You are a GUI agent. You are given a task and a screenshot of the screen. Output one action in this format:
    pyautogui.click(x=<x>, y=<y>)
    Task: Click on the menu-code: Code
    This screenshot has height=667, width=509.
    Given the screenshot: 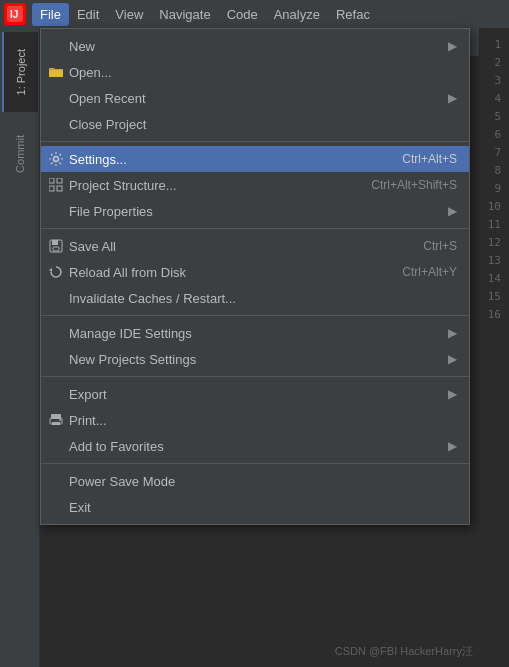 What is the action you would take?
    pyautogui.click(x=242, y=14)
    